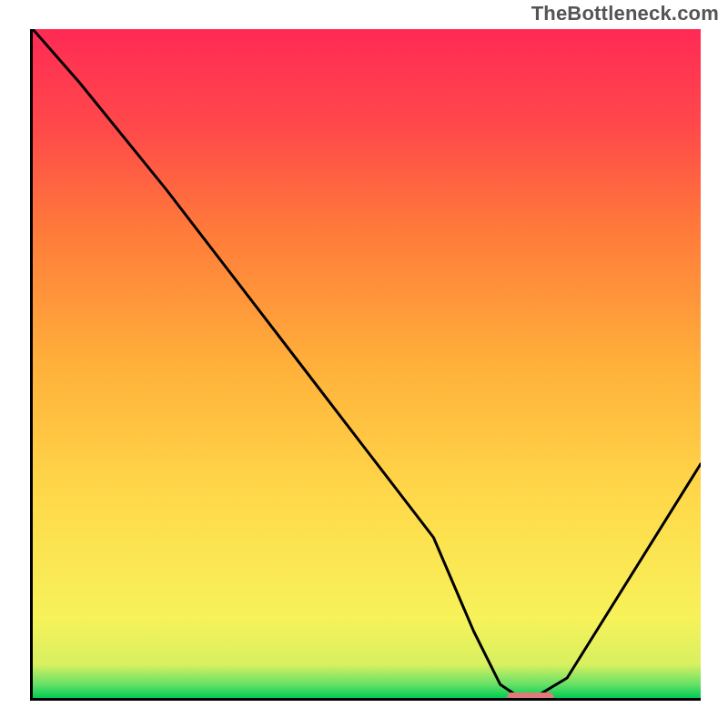 Image resolution: width=728 pixels, height=728 pixels. I want to click on watermark-text: TheBottleneck.com, so click(625, 14).